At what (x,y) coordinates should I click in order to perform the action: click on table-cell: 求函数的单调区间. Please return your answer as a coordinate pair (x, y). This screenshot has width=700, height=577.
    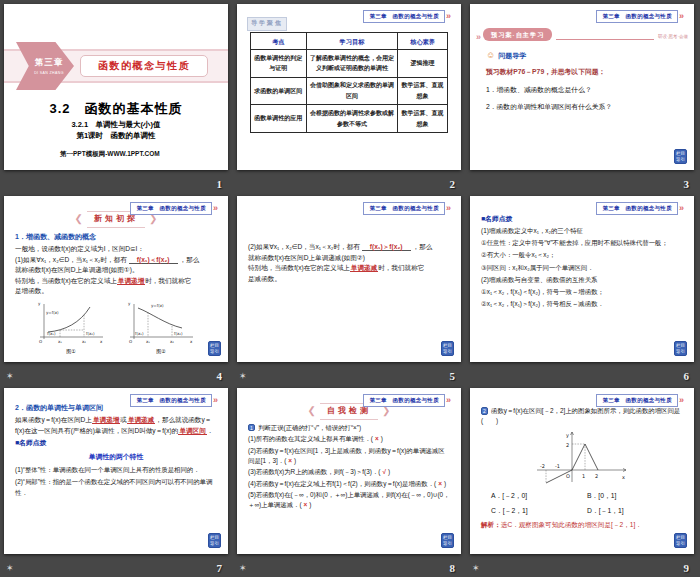
    Looking at the image, I should click on (279, 91).